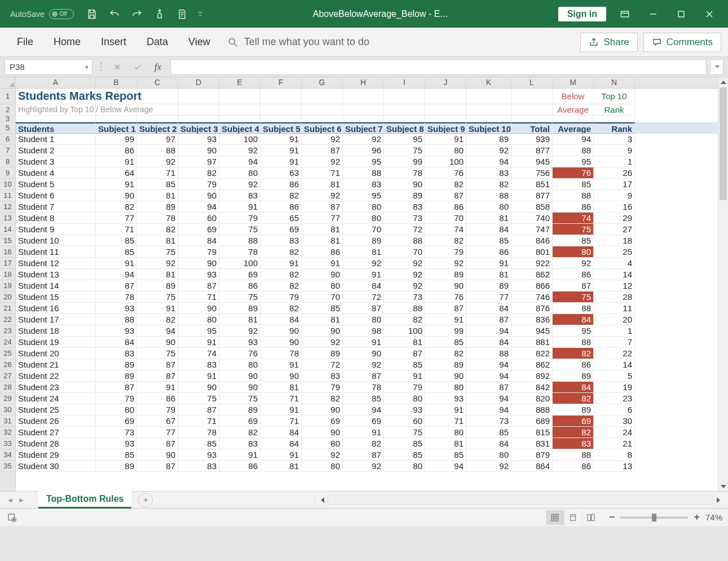 This screenshot has width=728, height=561. What do you see at coordinates (8, 421) in the screenshot?
I see `row-header: 31` at bounding box center [8, 421].